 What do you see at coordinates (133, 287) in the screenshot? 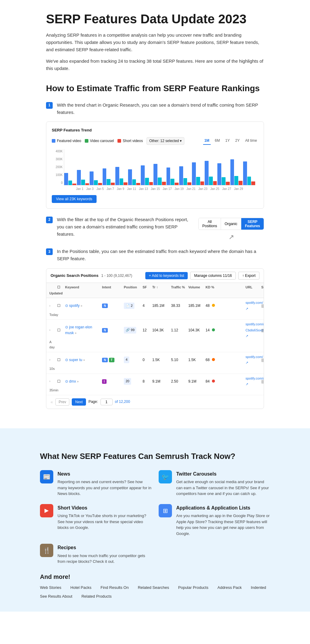
I see `col-position: Position` at bounding box center [133, 287].